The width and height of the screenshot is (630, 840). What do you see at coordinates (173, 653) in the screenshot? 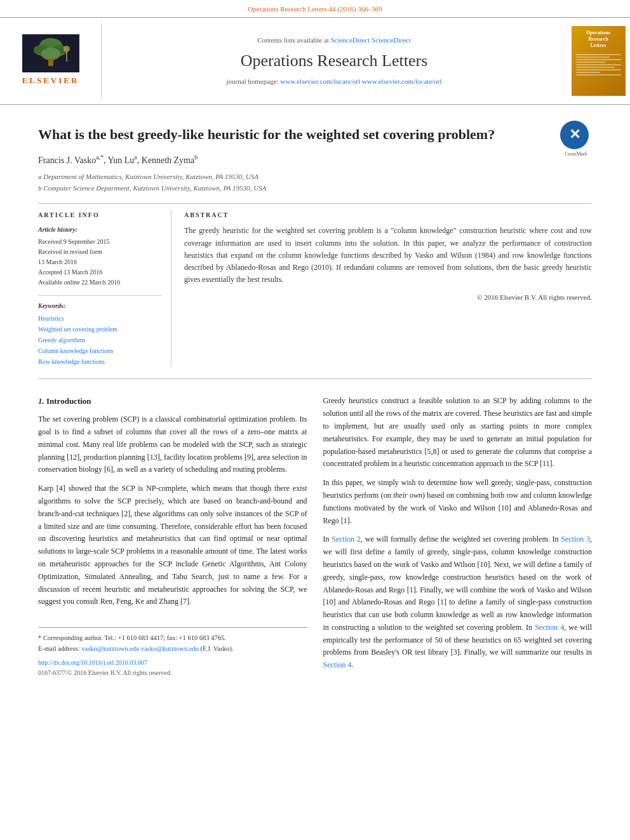
I see `footnote-section: * Corresponding author. Tel.: +1 610 683…` at bounding box center [173, 653].